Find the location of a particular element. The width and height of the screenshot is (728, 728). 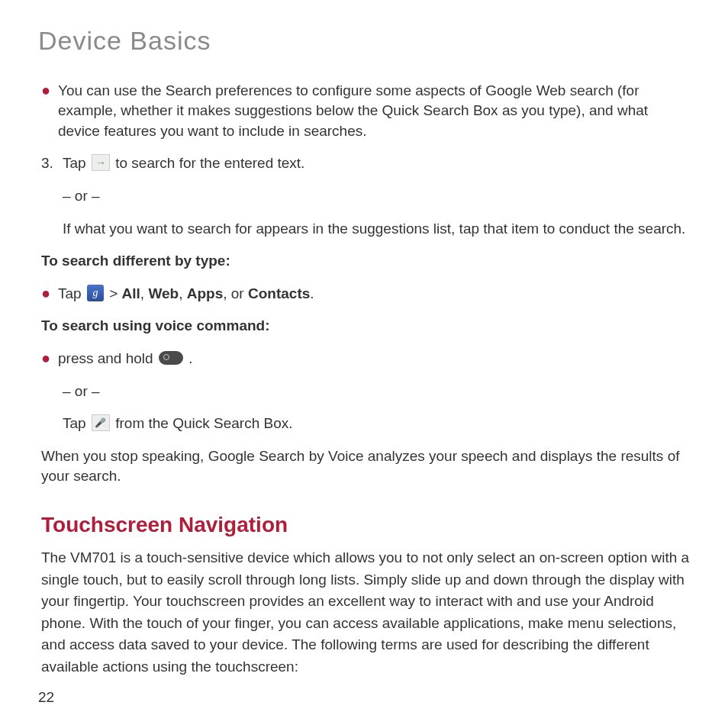

step-number: 3. is located at coordinates (52, 163).